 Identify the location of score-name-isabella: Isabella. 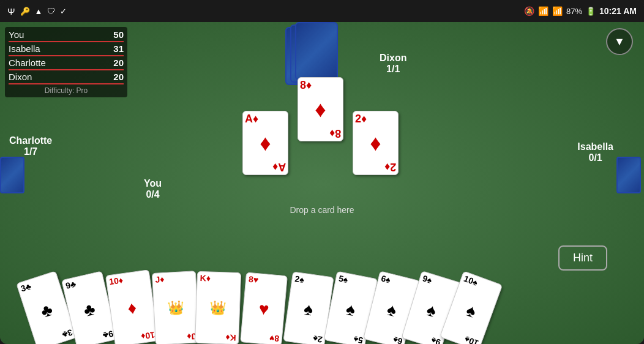
(57, 50).